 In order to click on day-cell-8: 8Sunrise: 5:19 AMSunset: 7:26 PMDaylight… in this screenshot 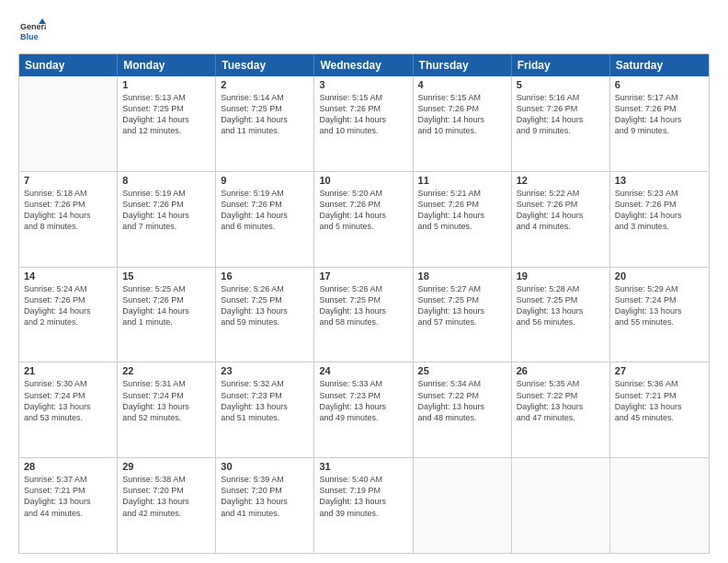, I will do `click(167, 219)`.